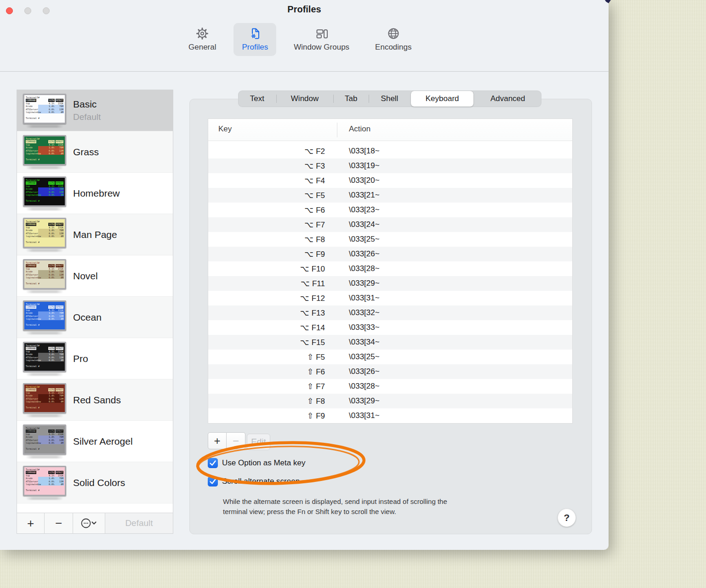  Describe the element at coordinates (95, 235) in the screenshot. I see `profile-text: Man Page` at that location.